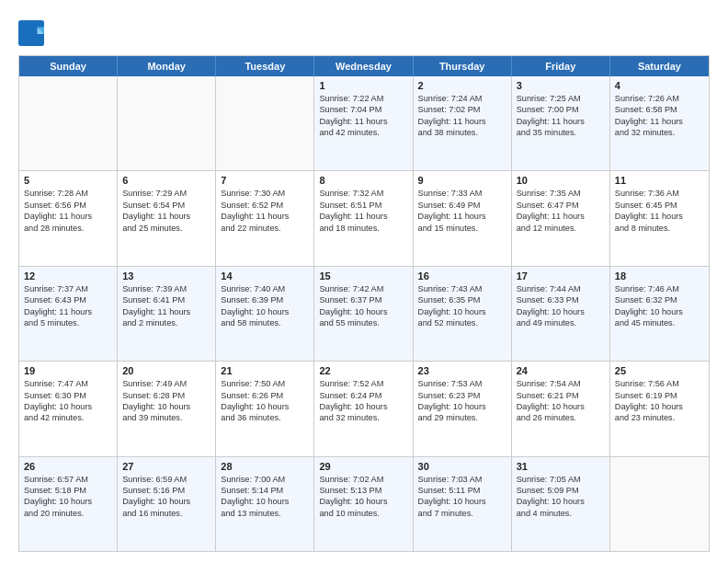 The image size is (728, 563). Describe the element at coordinates (68, 300) in the screenshot. I see `cell-line-1: Sunset: 6:43 PM` at that location.